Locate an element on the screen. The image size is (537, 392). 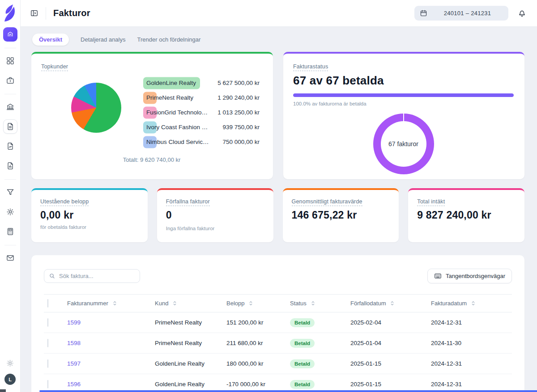
sidebar-toggle-button is located at coordinates (34, 13).